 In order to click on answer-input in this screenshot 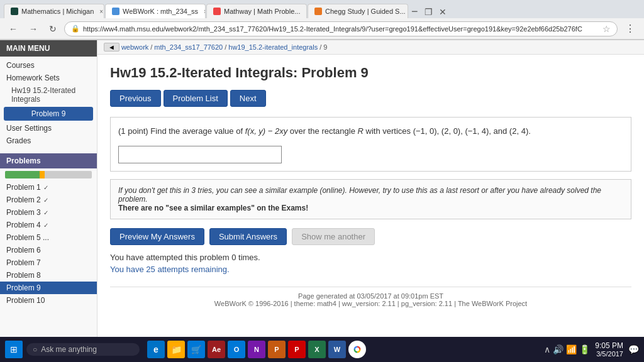, I will do `click(200, 155)`.